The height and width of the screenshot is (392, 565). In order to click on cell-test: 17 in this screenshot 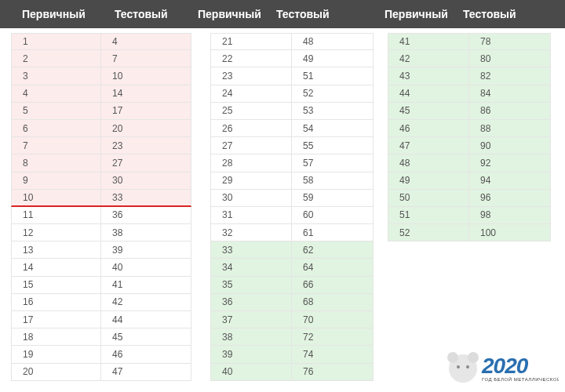, I will do `click(146, 111)`.